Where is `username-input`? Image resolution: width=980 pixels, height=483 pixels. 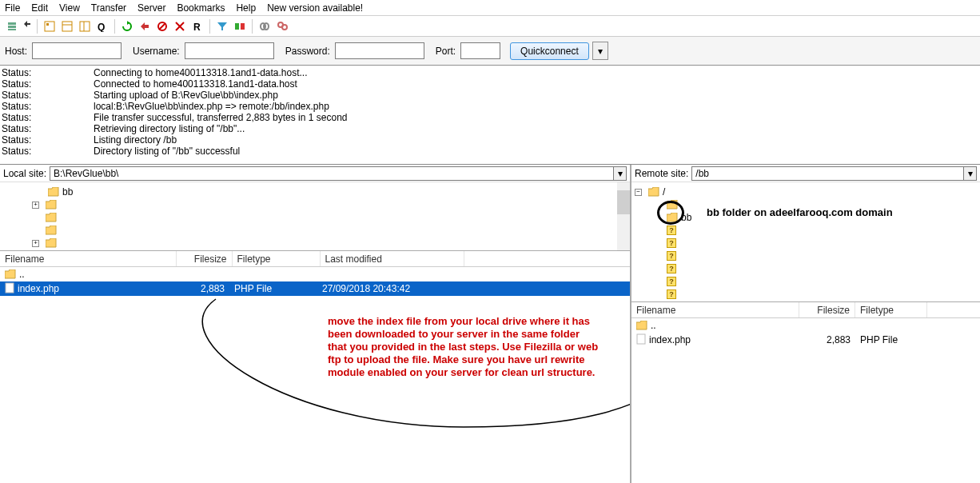 username-input is located at coordinates (229, 51).